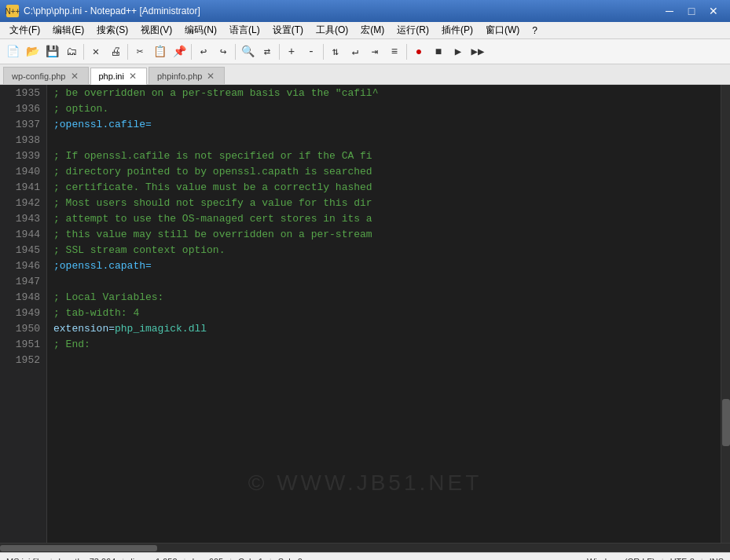 The height and width of the screenshot is (560, 730). What do you see at coordinates (383, 93) in the screenshot?
I see `code-line-1935: ; be overridden on a per-stream basis vi…` at bounding box center [383, 93].